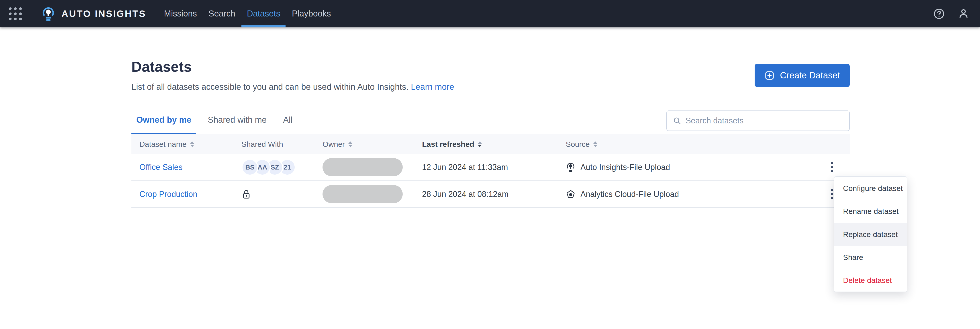 Image resolution: width=980 pixels, height=329 pixels. I want to click on page-title: Datasets, so click(293, 67).